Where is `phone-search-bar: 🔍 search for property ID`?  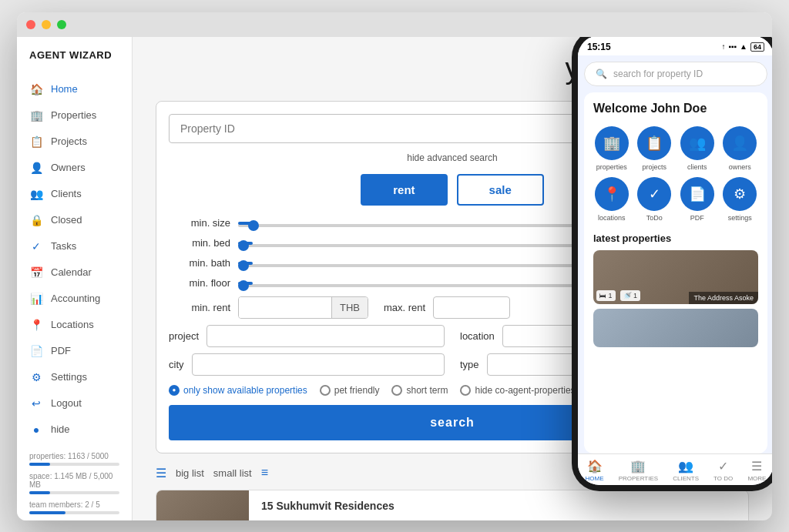 phone-search-bar: 🔍 search for property ID is located at coordinates (676, 74).